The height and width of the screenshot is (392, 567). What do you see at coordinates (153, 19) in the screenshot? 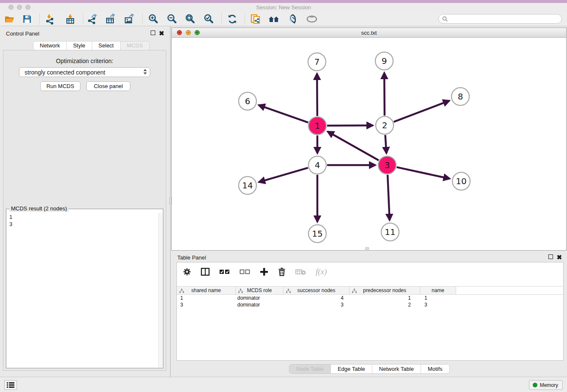
I see `zoom-in-icon` at bounding box center [153, 19].